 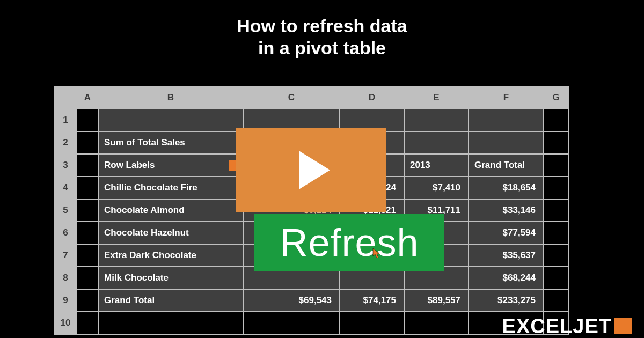 I want to click on row-header-6: 6, so click(x=65, y=233).